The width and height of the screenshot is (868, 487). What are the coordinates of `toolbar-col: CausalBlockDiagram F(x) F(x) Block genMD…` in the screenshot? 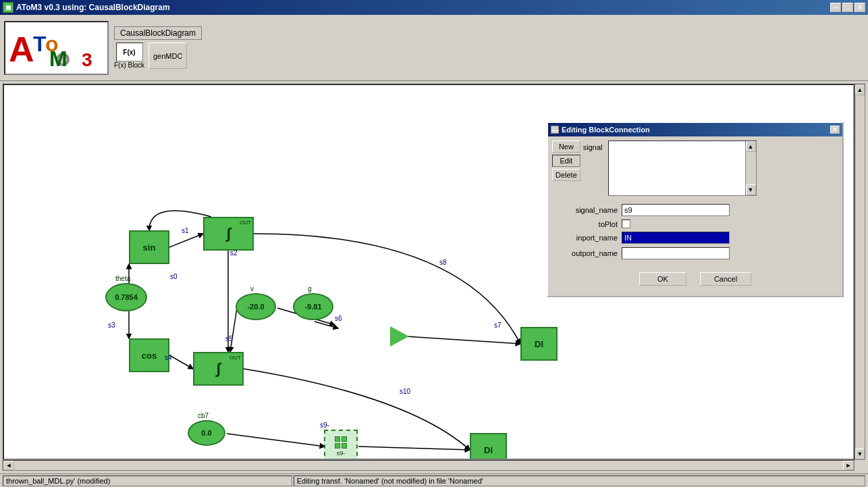 It's located at (158, 47).